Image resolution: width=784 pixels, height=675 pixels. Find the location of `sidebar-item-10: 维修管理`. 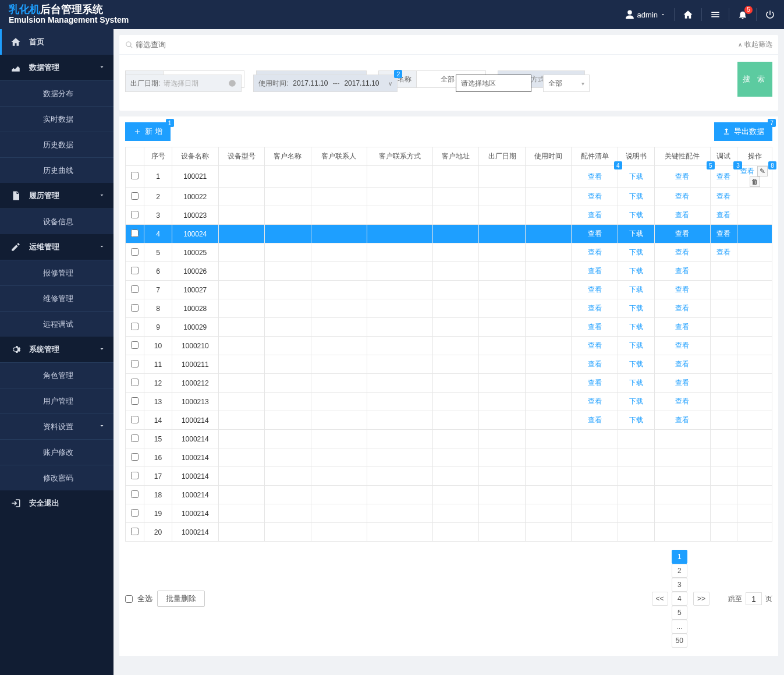

sidebar-item-10: 维修管理 is located at coordinates (57, 298).